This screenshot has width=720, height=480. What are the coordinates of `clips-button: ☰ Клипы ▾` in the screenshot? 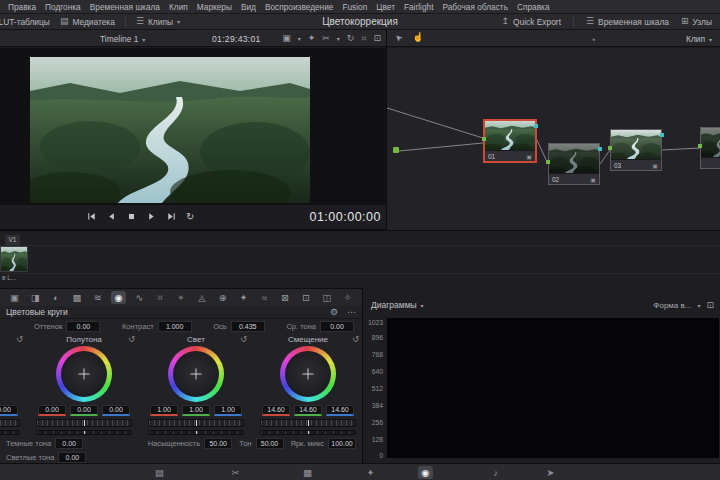 It's located at (158, 22).